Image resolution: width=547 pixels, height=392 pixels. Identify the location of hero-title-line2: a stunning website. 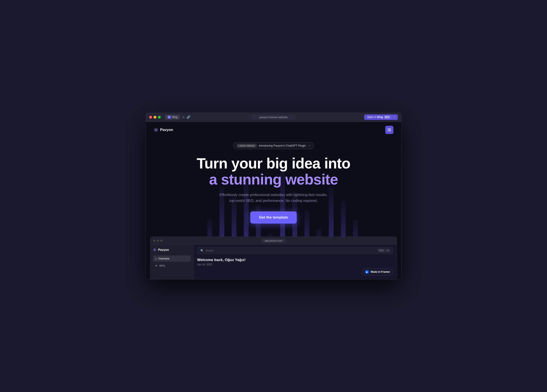
(274, 179).